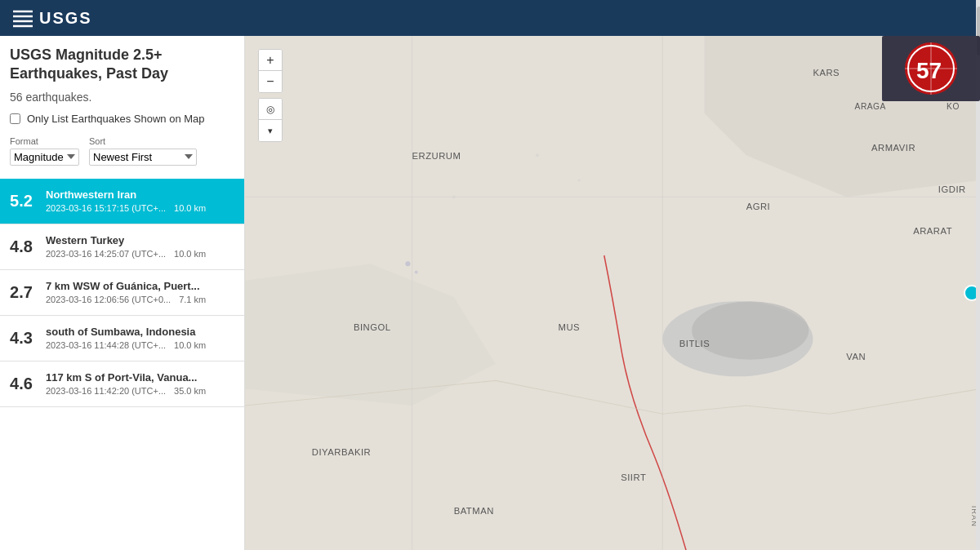 Image resolution: width=980 pixels, height=550 pixels. What do you see at coordinates (142, 345) in the screenshot?
I see `earthquake-meta: 2023-03-16 11:44:28 (UTC+... 10.0 km` at bounding box center [142, 345].